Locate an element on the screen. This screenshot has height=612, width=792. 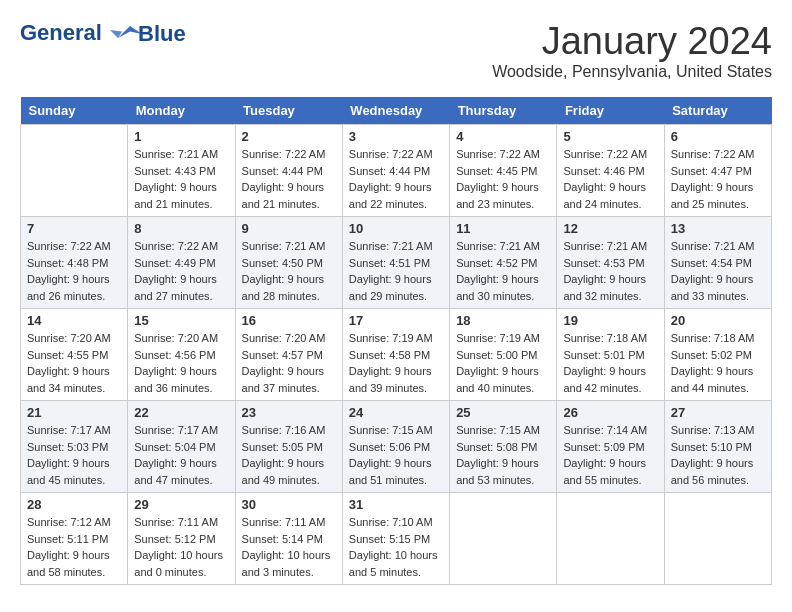
weekday-header-row: SundayMondayTuesdayWednesdayThursdayFrid… is located at coordinates (396, 111).